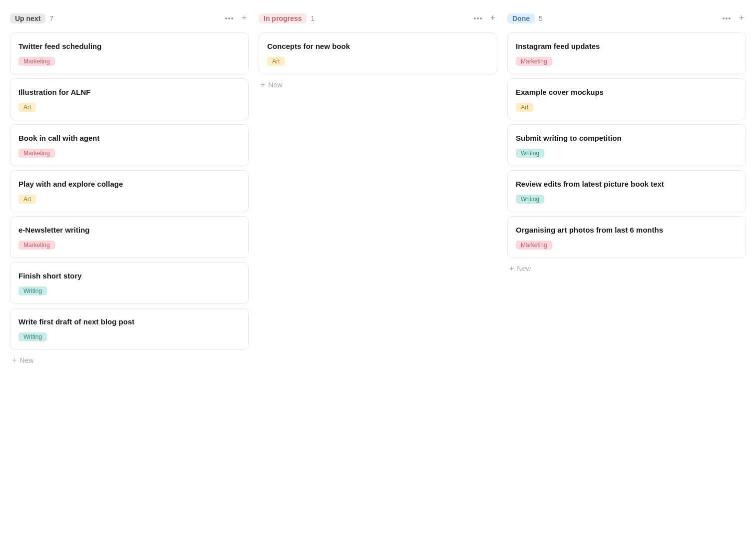 Image resolution: width=756 pixels, height=557 pixels. Describe the element at coordinates (627, 191) in the screenshot. I see `card-c12: Review edits from latest picture book te…` at that location.